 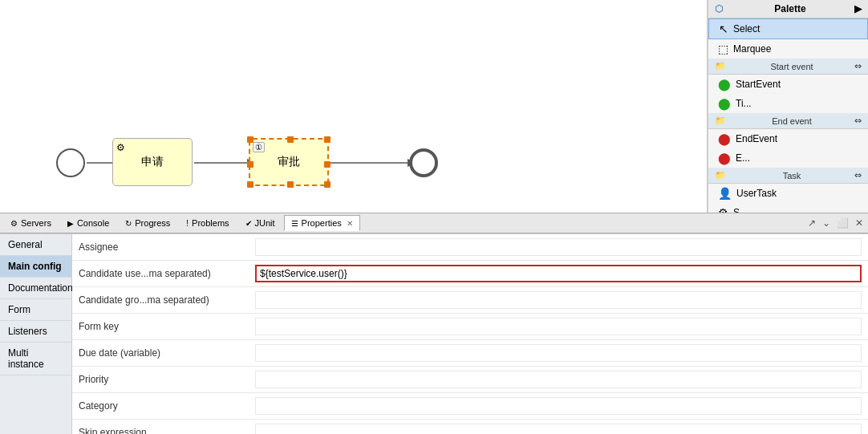 What do you see at coordinates (558, 300) in the screenshot?
I see `field-candidate-groups-input` at bounding box center [558, 300].